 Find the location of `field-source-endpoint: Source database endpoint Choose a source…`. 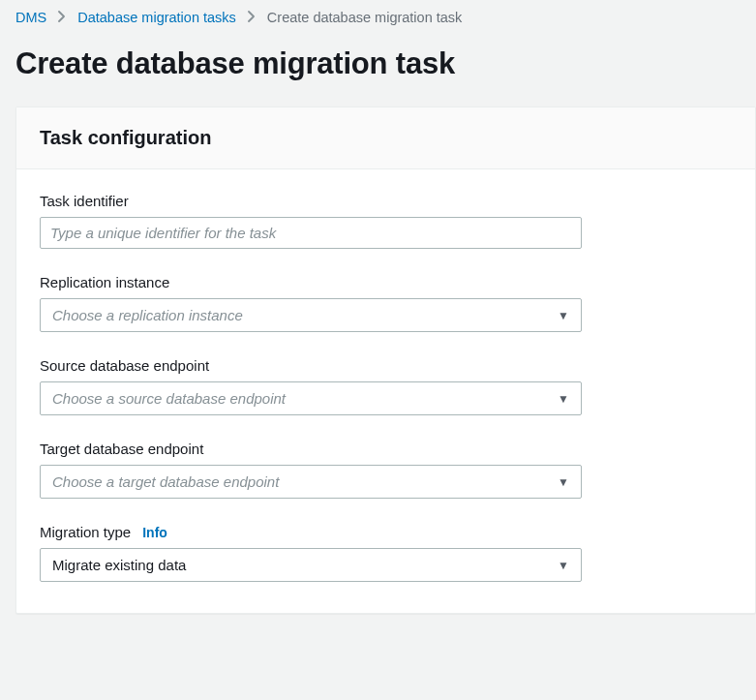

field-source-endpoint: Source database endpoint Choose a source… is located at coordinates (385, 386).